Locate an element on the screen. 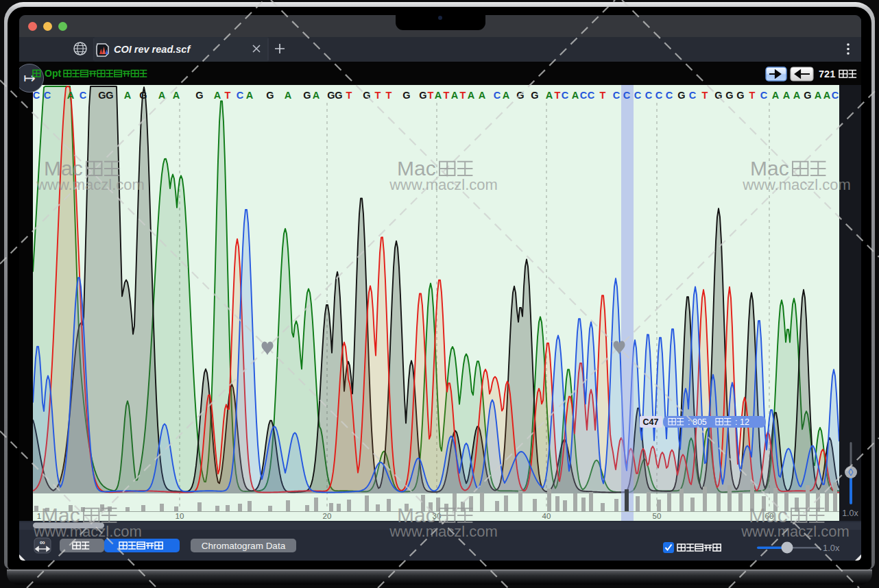  svg-text: 40 is located at coordinates (547, 516).